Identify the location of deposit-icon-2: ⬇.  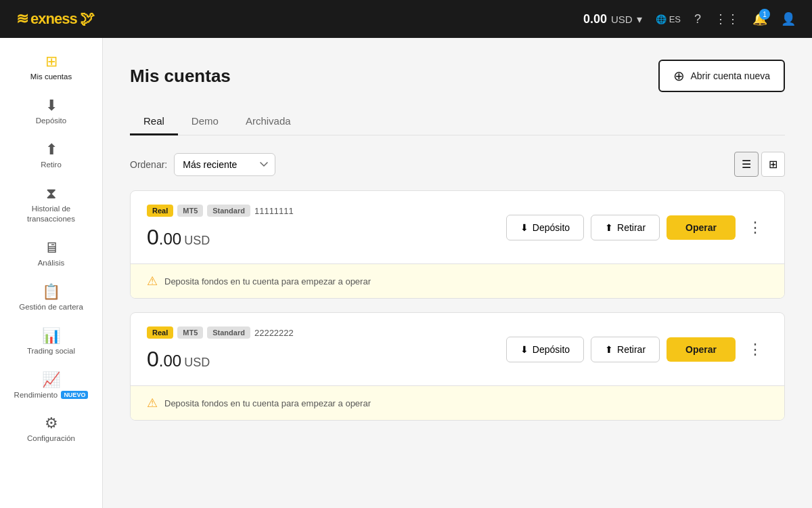
(524, 350).